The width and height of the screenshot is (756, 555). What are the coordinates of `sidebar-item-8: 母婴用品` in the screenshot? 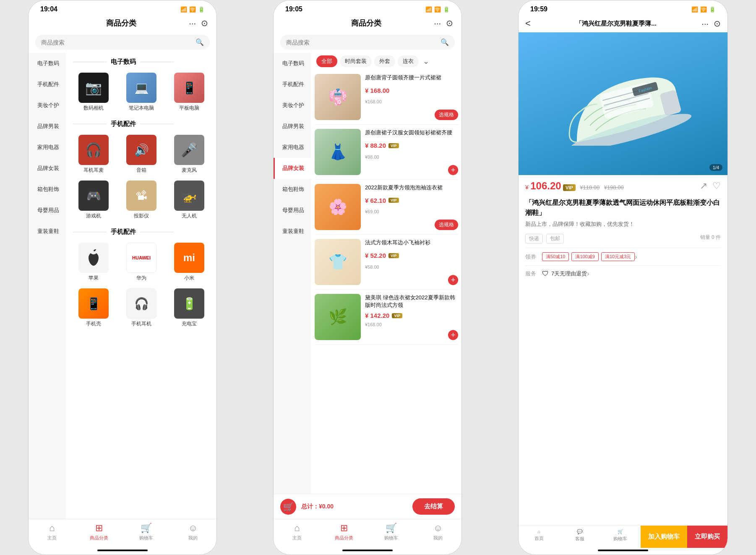 It's located at (47, 210).